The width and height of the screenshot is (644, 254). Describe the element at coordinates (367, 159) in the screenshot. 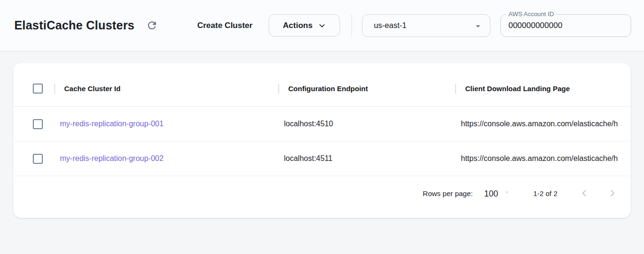

I see `cell-configuration-endpoint: localhost:4511` at that location.